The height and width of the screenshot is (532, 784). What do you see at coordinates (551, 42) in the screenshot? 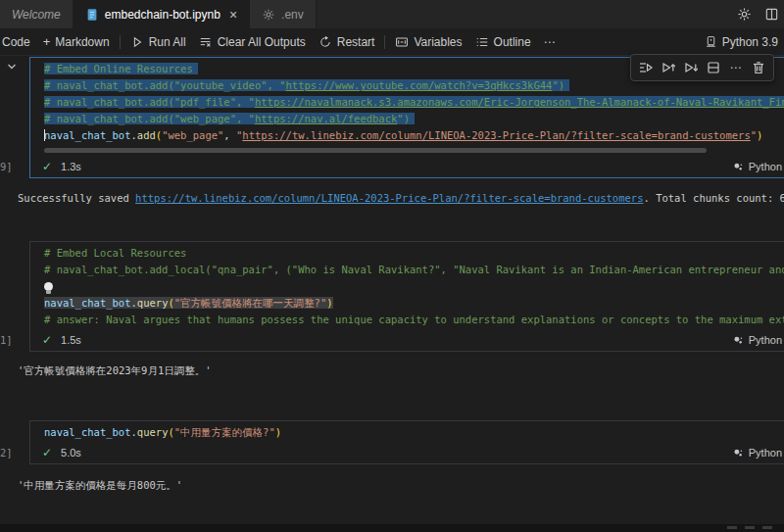
I see `more-actions-button: ⋯` at bounding box center [551, 42].